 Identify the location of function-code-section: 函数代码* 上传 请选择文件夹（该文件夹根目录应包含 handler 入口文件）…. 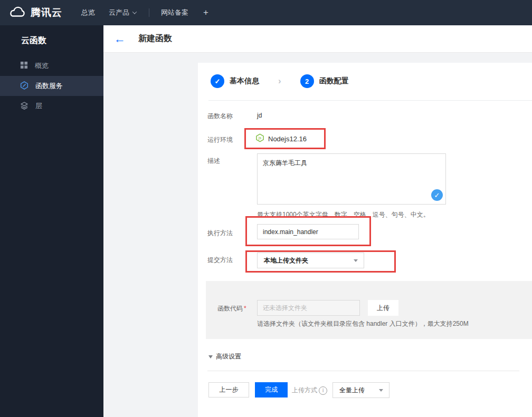
(369, 310).